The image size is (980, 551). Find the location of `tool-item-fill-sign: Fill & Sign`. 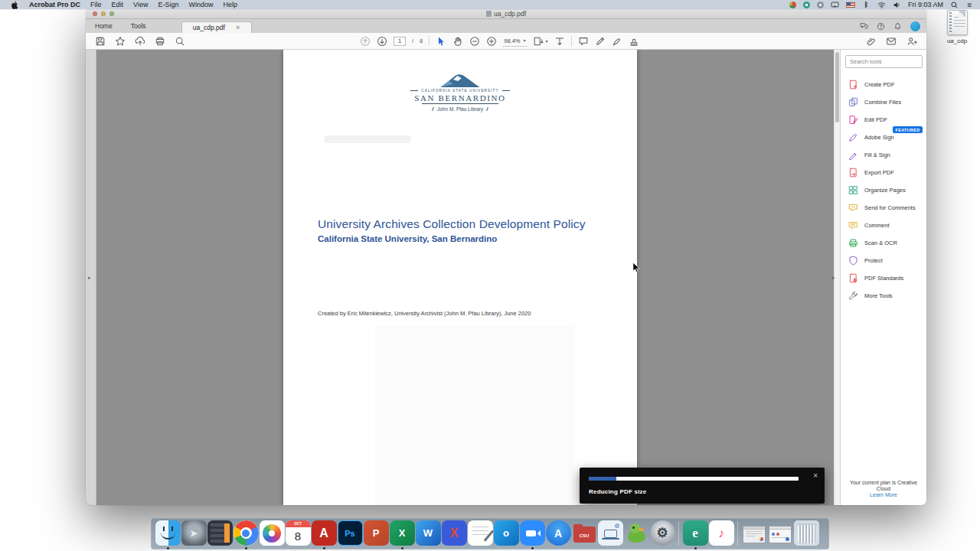

tool-item-fill-sign: Fill & Sign is located at coordinates (884, 155).